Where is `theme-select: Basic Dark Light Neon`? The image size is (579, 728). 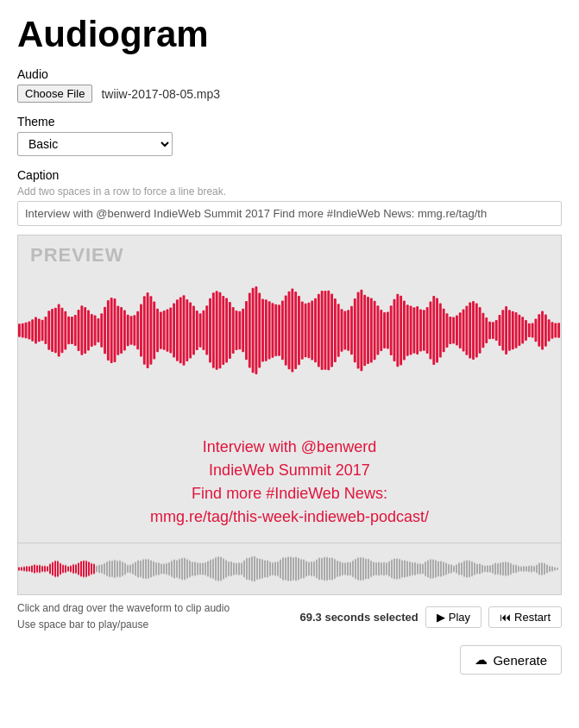
theme-select: Basic Dark Light Neon is located at coordinates (95, 144).